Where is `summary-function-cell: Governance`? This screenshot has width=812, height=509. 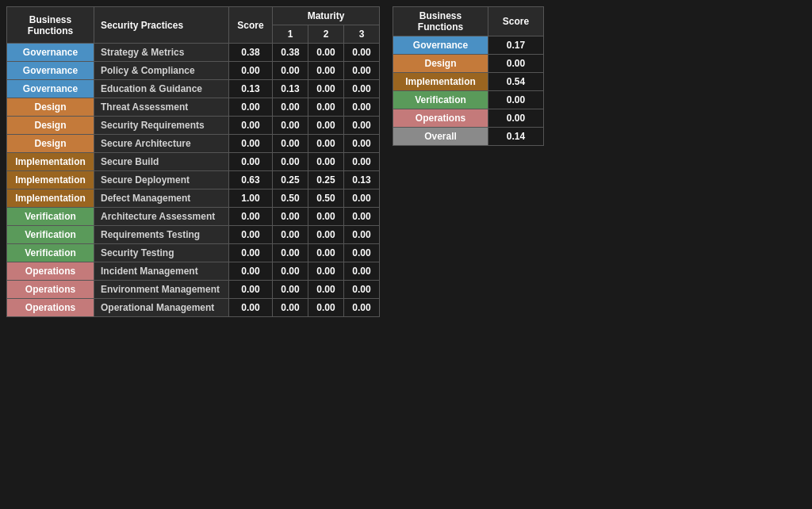 summary-function-cell: Governance is located at coordinates (441, 46).